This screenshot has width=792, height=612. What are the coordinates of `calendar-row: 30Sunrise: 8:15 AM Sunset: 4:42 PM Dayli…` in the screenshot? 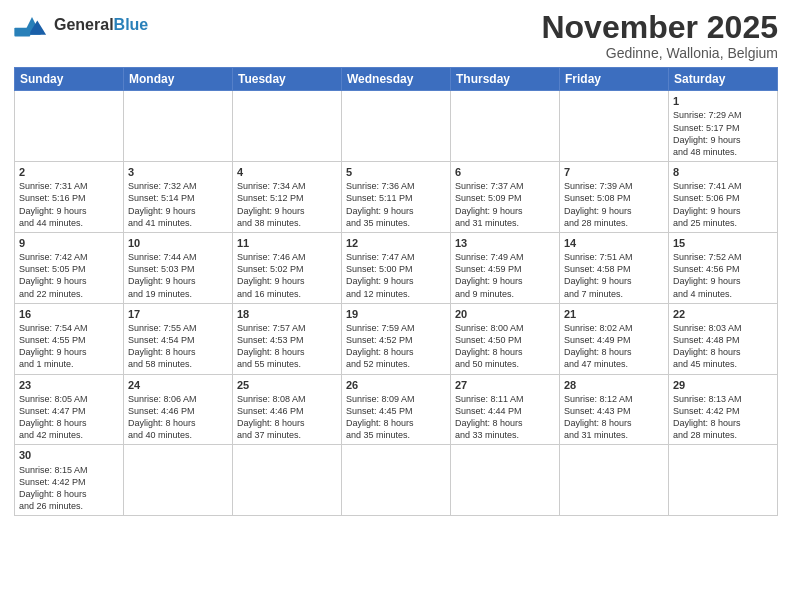 It's located at (396, 480).